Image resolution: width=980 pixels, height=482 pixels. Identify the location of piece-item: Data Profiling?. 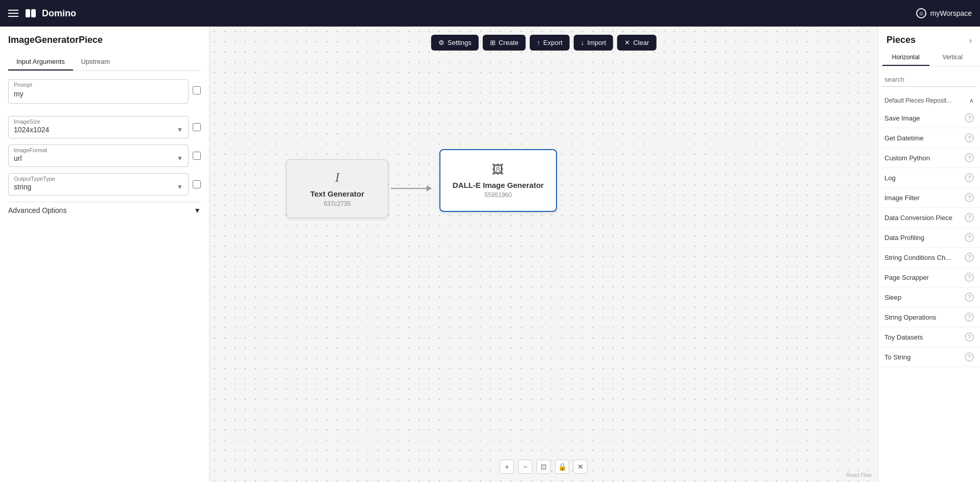
(929, 238).